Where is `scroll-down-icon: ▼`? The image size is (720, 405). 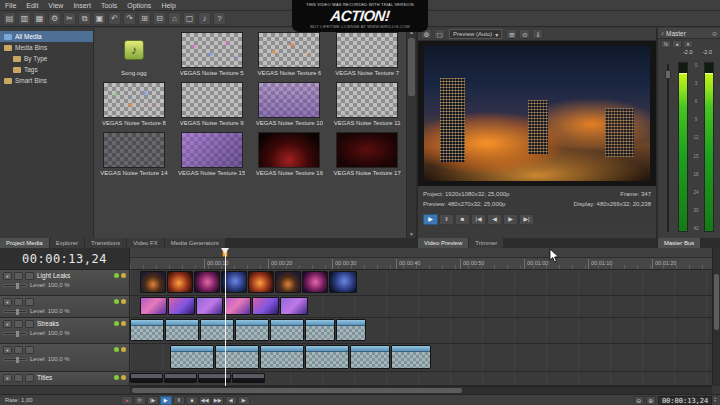
scroll-down-icon: ▼ is located at coordinates (412, 234).